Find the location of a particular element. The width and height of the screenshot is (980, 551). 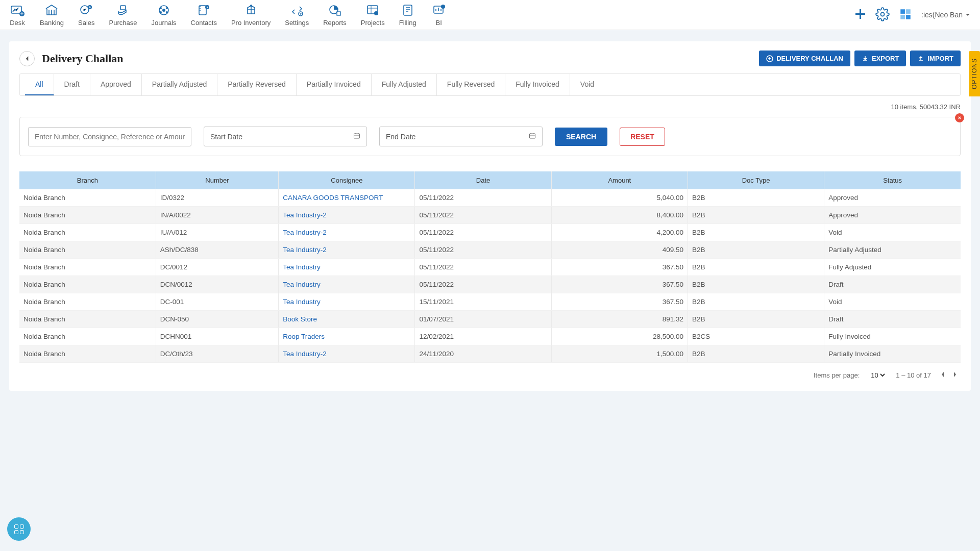

page-size-select: 10 is located at coordinates (878, 375).